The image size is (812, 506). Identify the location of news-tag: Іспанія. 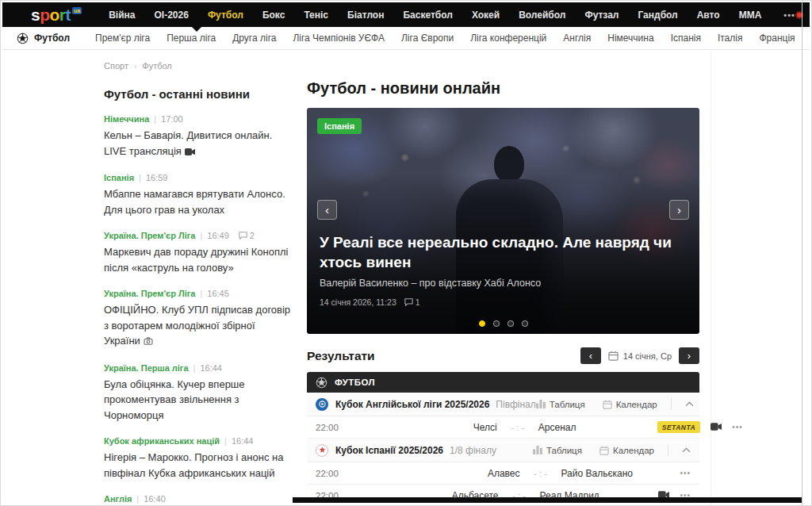
(119, 178).